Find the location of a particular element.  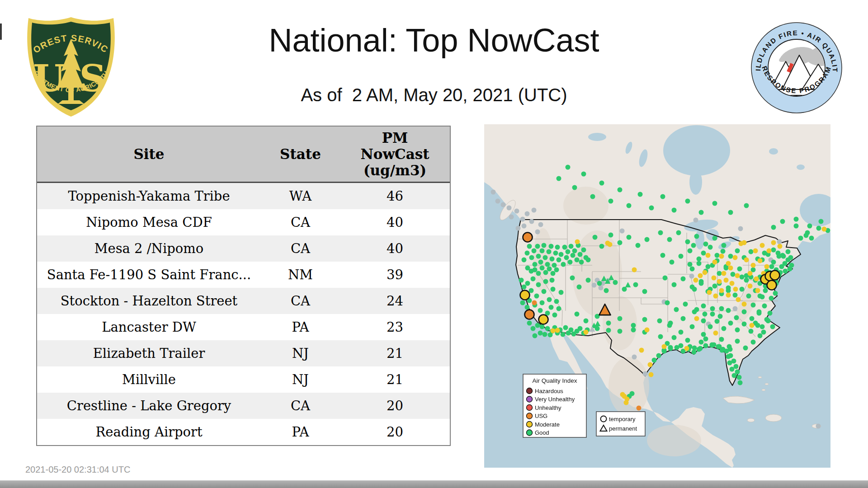

pm-nowcast-cell: 40 is located at coordinates (395, 249).